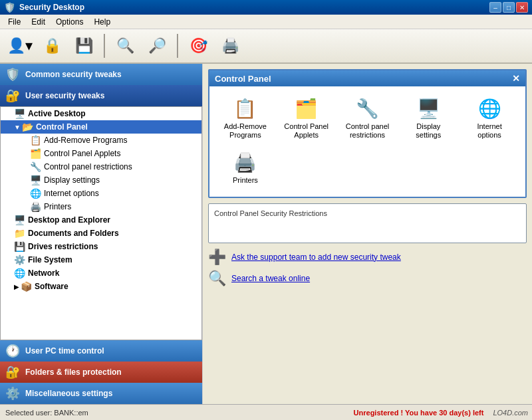 The height and width of the screenshot is (420, 532). I want to click on cp-item-restrictions: 🔧 Control panel restrictions, so click(368, 118).